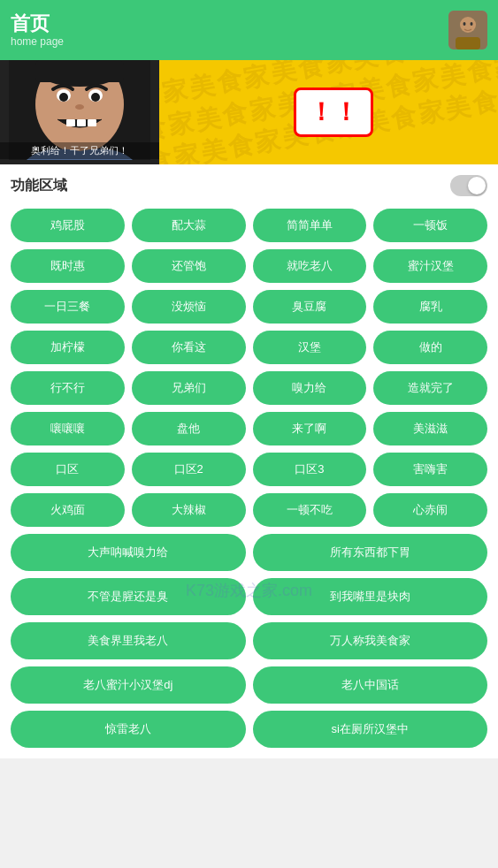 This screenshot has width=498, height=868. I want to click on func-btn-25: 口区2, so click(189, 469).